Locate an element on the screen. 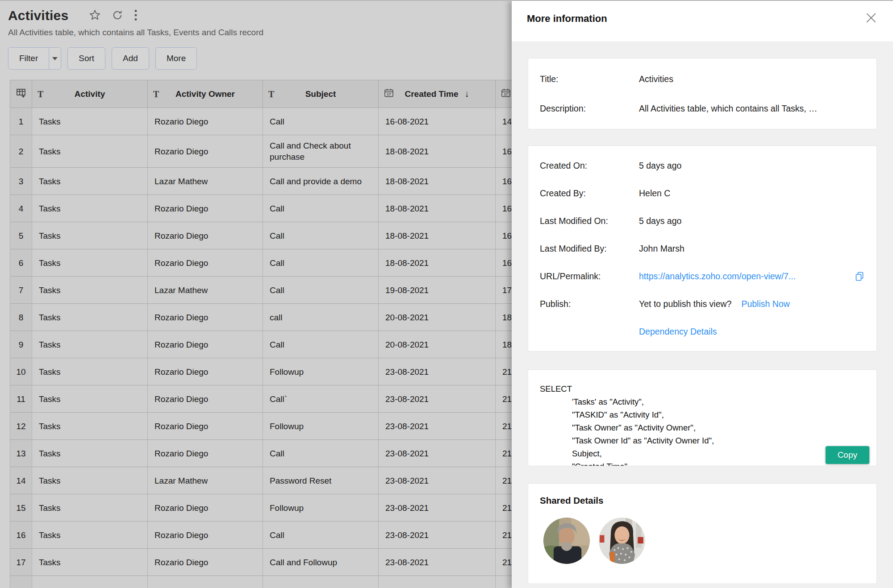 The height and width of the screenshot is (588, 893). row-number: 11 is located at coordinates (21, 399).